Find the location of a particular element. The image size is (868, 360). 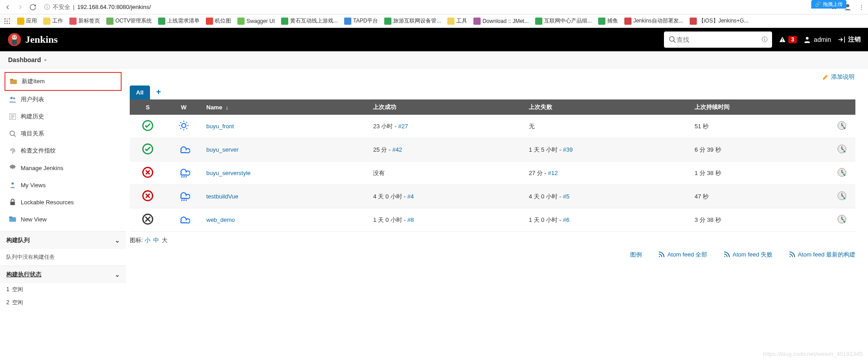

address-bar: ⓘ 不安全 | 192.168.64.70:8080/jenkins/ is located at coordinates (97, 7).